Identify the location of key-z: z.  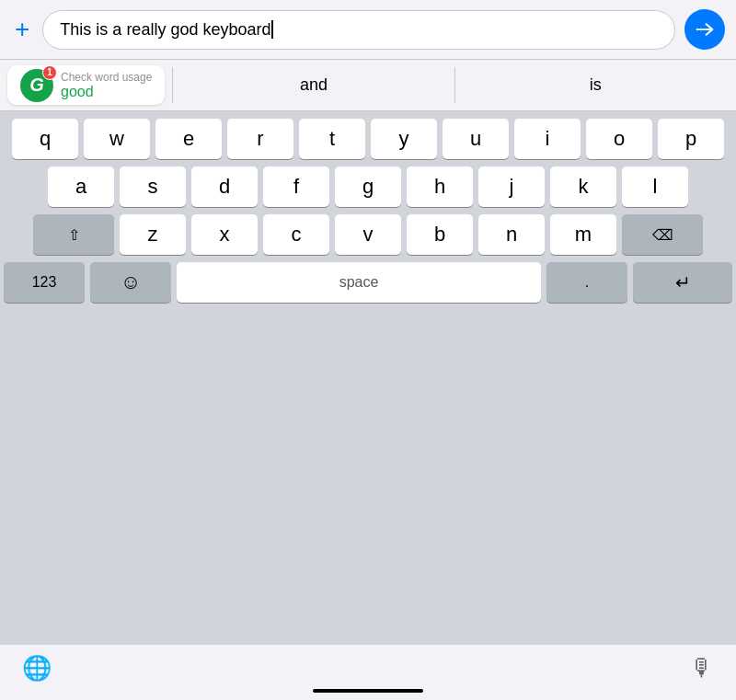
(153, 235).